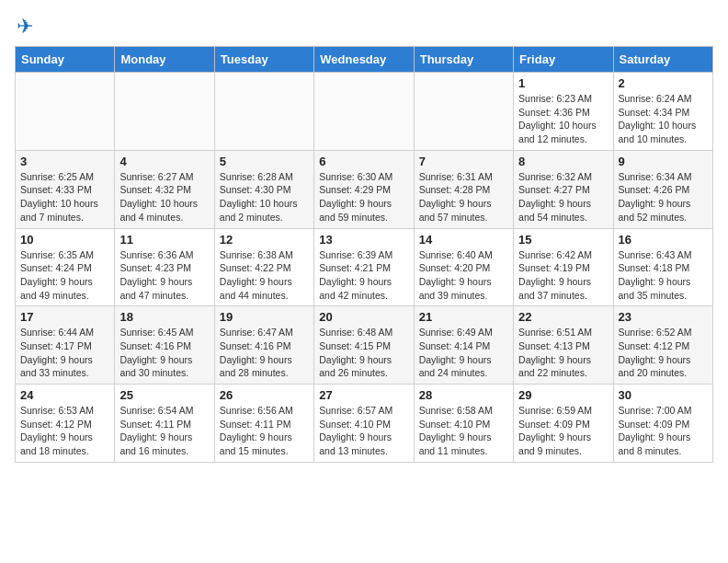  I want to click on dow-header-monday: Monday, so click(165, 60).